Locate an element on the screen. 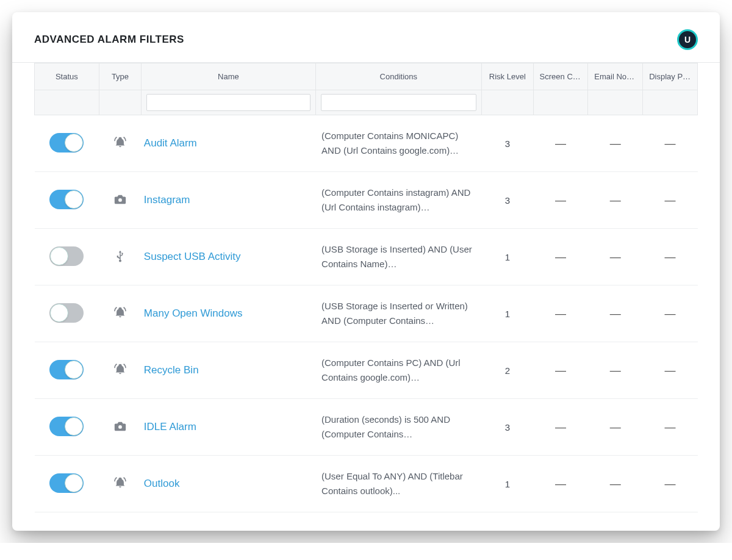 Image resolution: width=732 pixels, height=560 pixels. col-email: Email Noti... is located at coordinates (615, 77).